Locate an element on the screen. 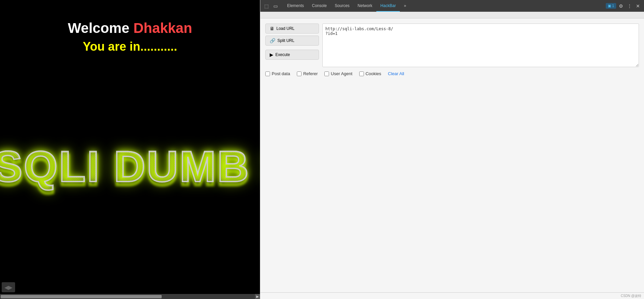  referer-checkbox is located at coordinates (299, 74).